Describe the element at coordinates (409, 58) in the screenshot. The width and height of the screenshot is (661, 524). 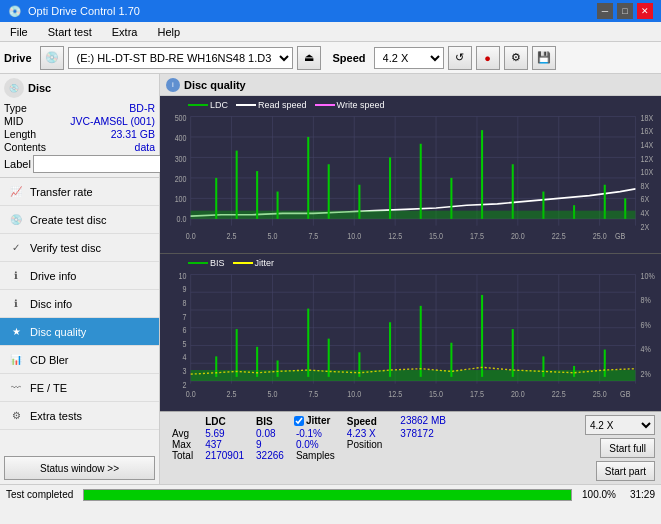
I see `speed-selector: 4.2 X` at that location.